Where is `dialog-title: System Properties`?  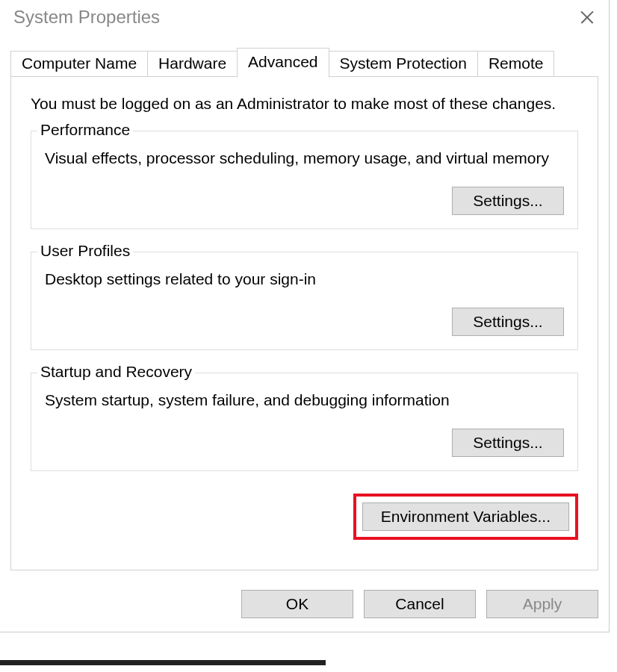
dialog-title: System Properties is located at coordinates (87, 17).